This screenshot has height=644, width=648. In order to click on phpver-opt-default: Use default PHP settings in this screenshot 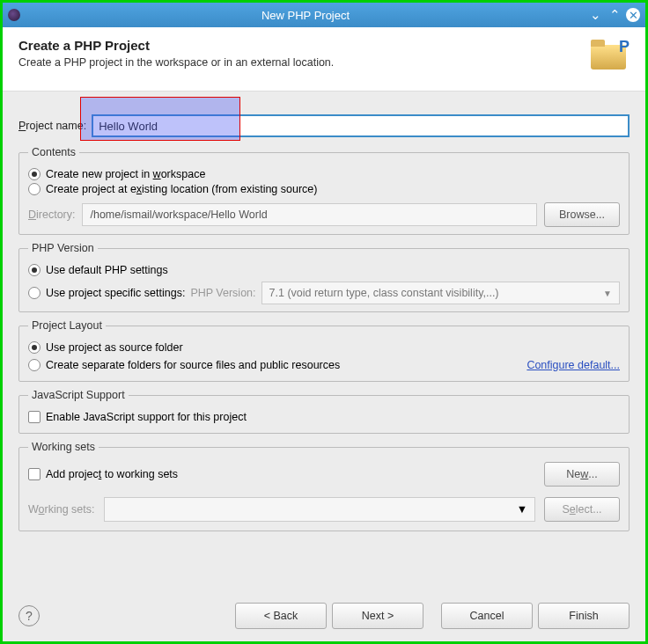, I will do `click(324, 270)`.